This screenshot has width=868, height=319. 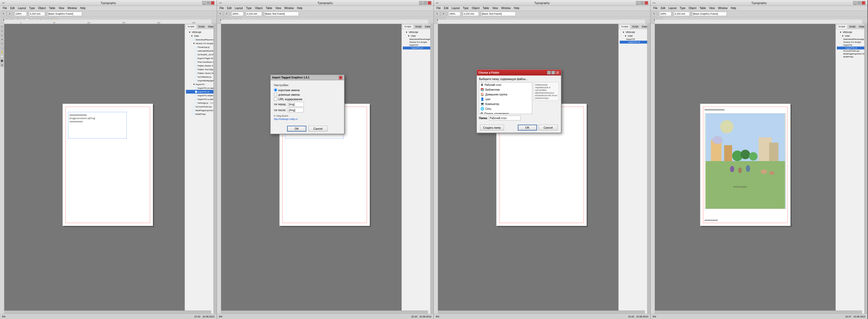 What do you see at coordinates (42, 8) in the screenshot?
I see `menu-object-1: Object` at bounding box center [42, 8].